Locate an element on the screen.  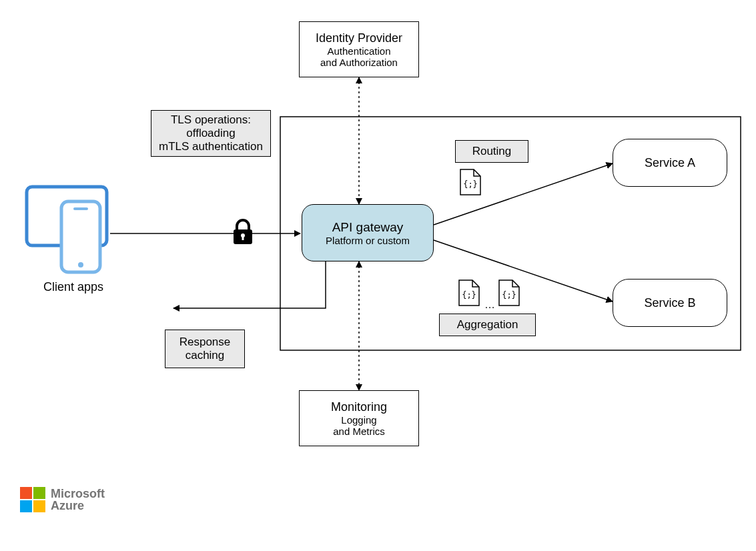
service-a-label: Service A is located at coordinates (670, 163).